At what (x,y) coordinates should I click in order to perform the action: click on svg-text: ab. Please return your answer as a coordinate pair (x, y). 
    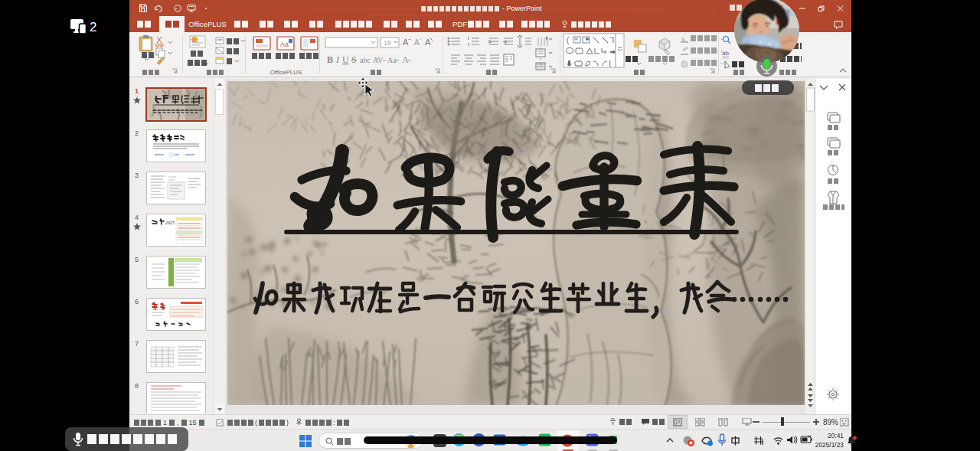
    Looking at the image, I should click on (726, 54).